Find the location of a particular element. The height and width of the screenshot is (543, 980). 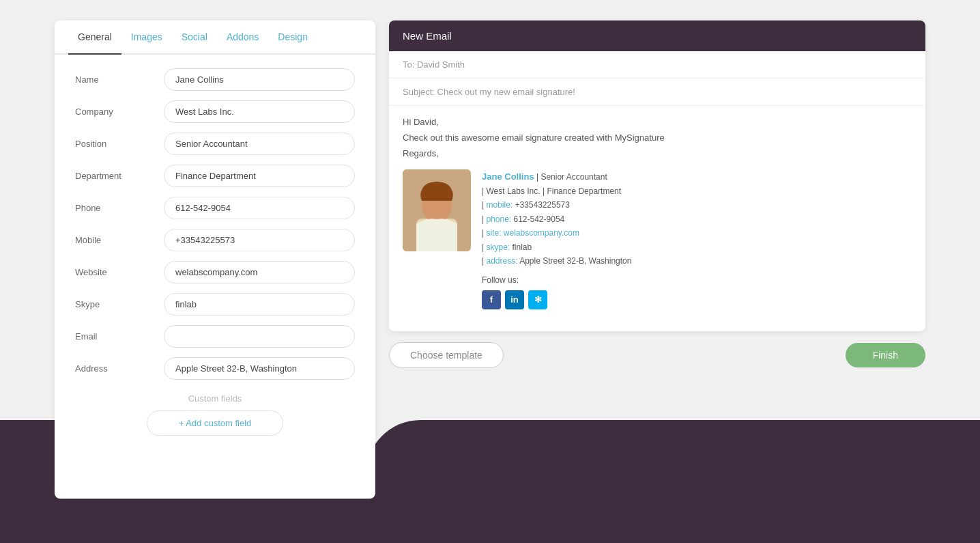

email-to: To: David Smith is located at coordinates (657, 65).